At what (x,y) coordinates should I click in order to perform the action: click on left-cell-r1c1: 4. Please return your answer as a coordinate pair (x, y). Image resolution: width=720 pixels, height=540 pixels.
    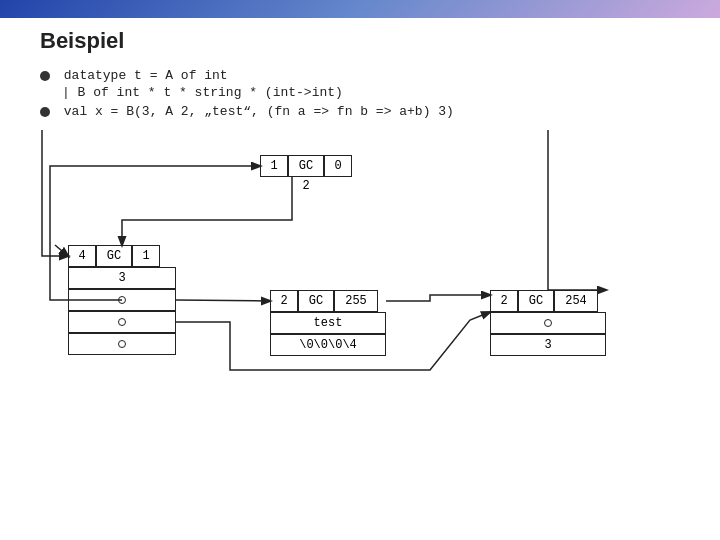
    Looking at the image, I should click on (82, 256).